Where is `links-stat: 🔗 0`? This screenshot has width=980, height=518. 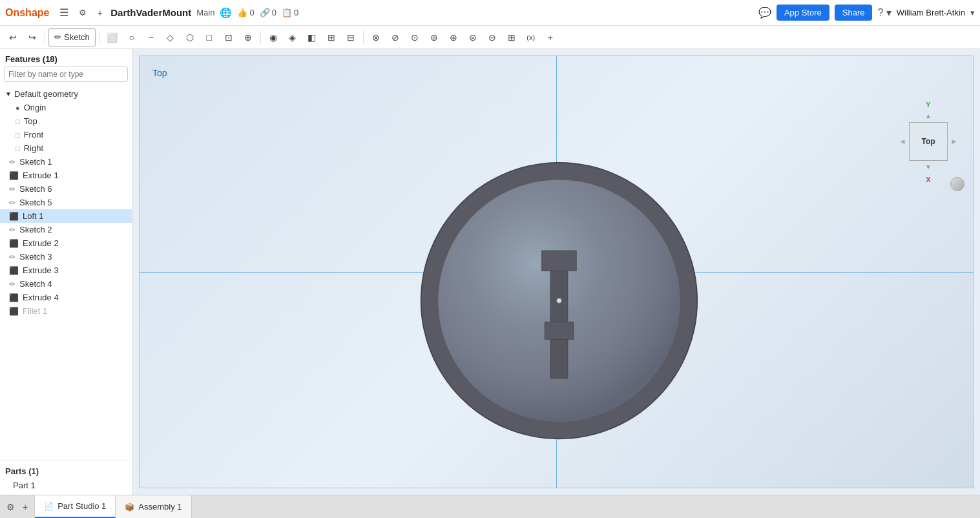 links-stat: 🔗 0 is located at coordinates (268, 13).